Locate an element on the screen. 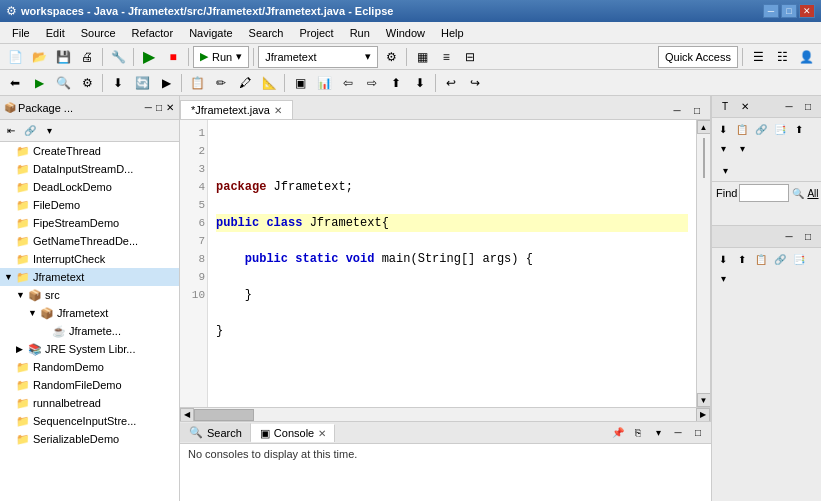 The width and height of the screenshot is (821, 501). new-button: 📄 is located at coordinates (15, 57).